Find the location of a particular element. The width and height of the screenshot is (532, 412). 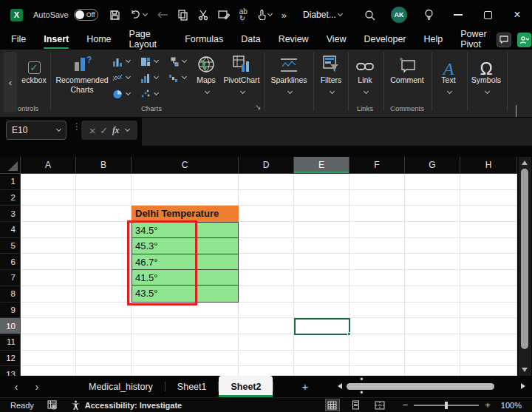

accessibility-icon is located at coordinates (75, 405).